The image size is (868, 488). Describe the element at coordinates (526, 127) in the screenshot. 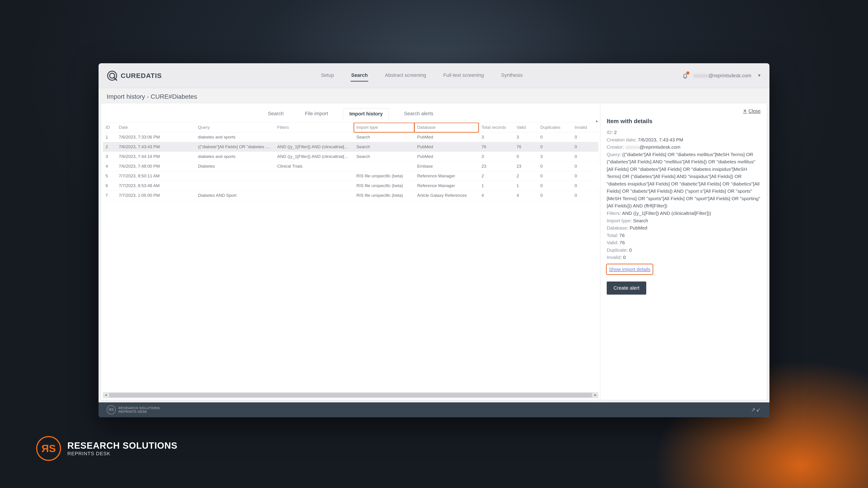

I see `col-header-valid: Valid` at that location.